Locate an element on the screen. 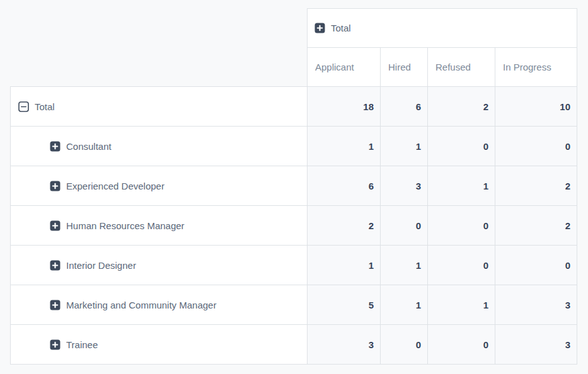 This screenshot has width=588, height=374. row-label: Total is located at coordinates (45, 107).